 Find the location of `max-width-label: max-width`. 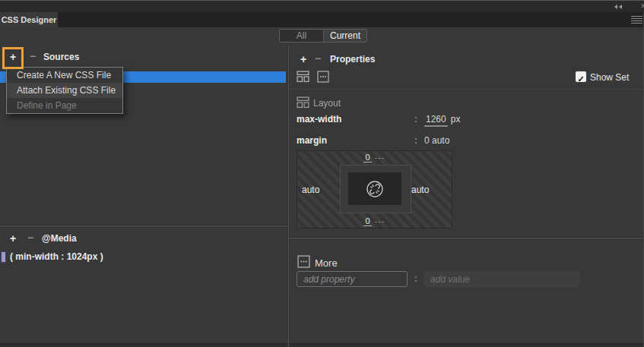

max-width-label: max-width is located at coordinates (319, 119).